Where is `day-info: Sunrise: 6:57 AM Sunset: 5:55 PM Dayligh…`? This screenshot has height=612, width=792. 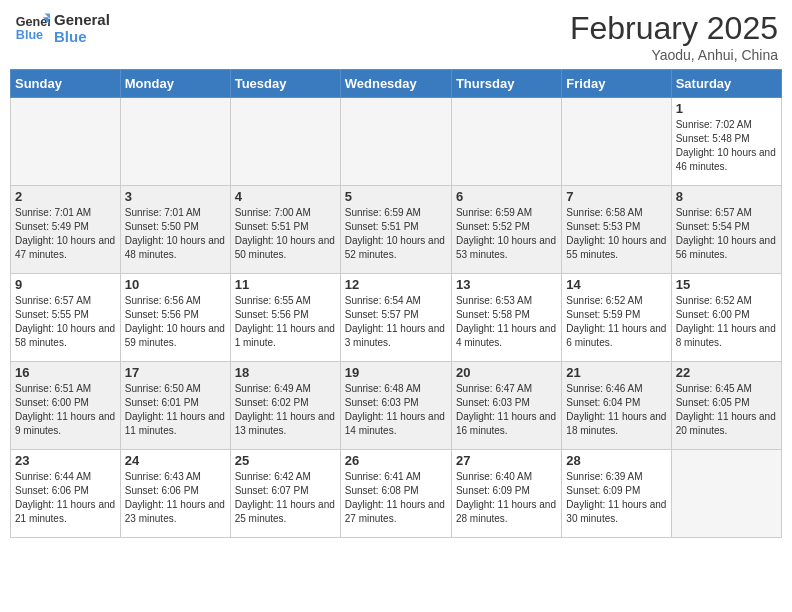 day-info: Sunrise: 6:57 AM Sunset: 5:55 PM Dayligh… is located at coordinates (66, 322).